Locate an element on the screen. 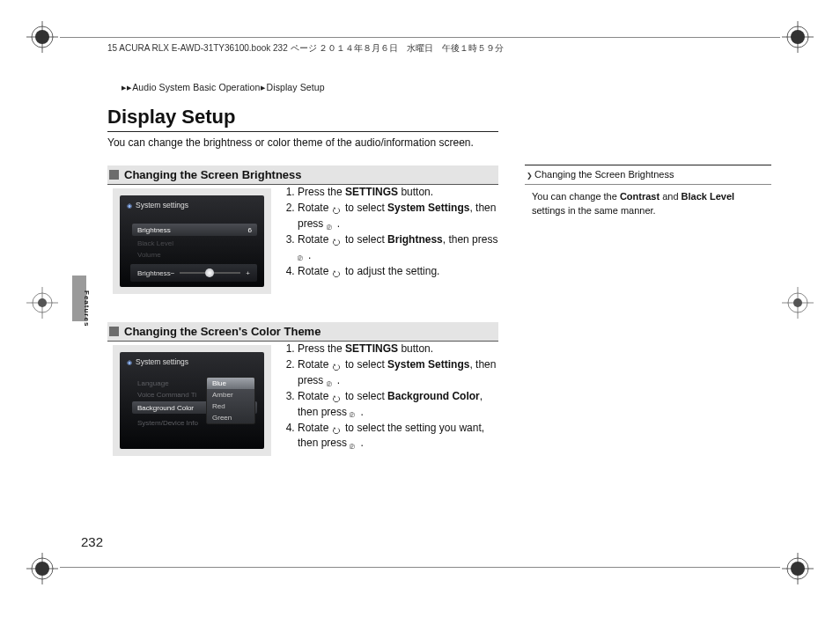 The height and width of the screenshot is (632, 840). section-tab-label: Features is located at coordinates (86, 308).